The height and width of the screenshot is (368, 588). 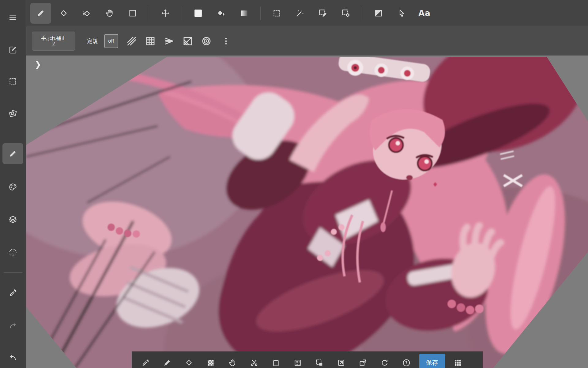 I want to click on brush-tool-button, so click(x=13, y=154).